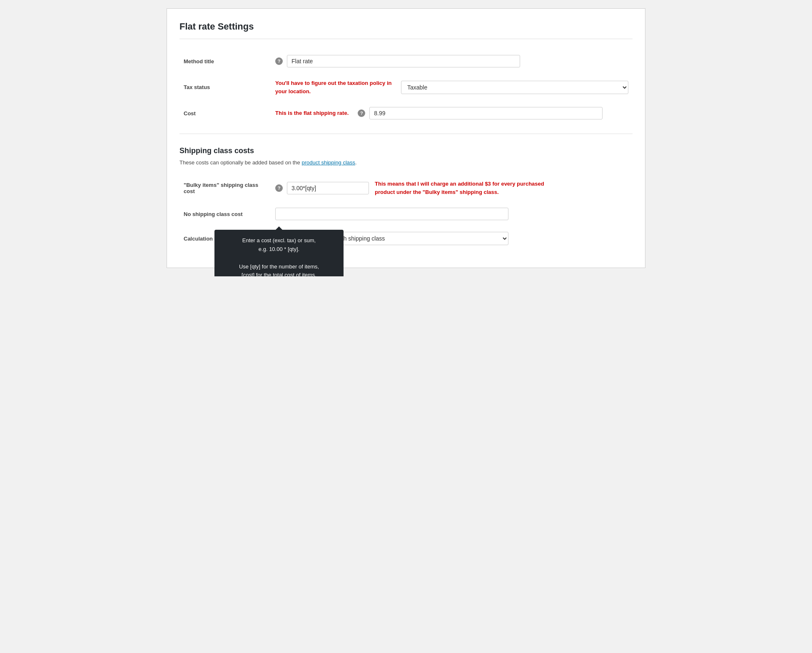 The width and height of the screenshot is (812, 653). What do you see at coordinates (361, 113) in the screenshot?
I see `cost-help-icon: ?` at bounding box center [361, 113].